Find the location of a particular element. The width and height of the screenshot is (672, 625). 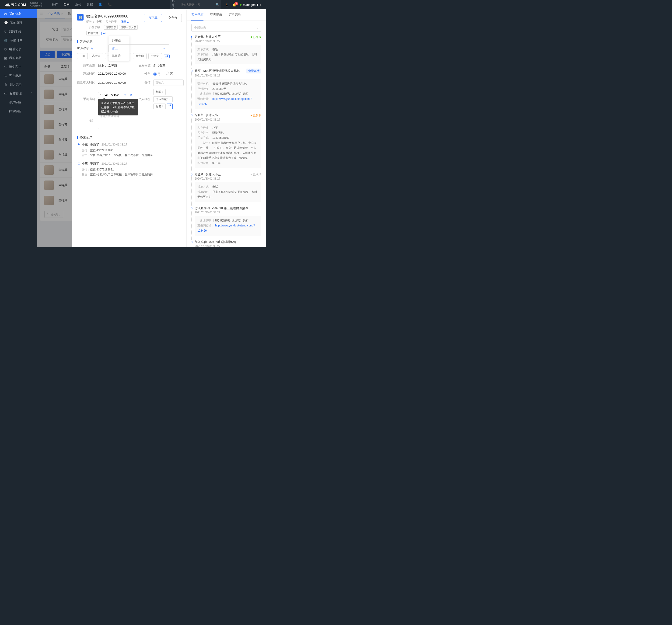

search-input is located at coordinates (198, 5).